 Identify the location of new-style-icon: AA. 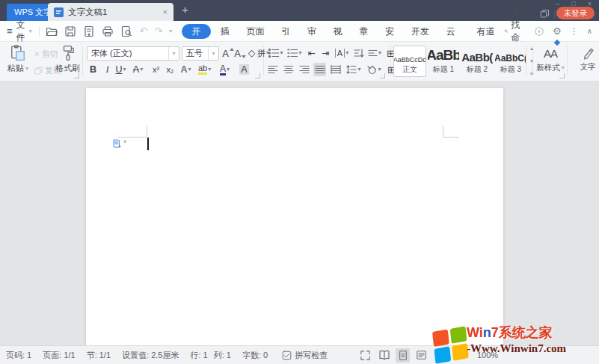
(550, 54).